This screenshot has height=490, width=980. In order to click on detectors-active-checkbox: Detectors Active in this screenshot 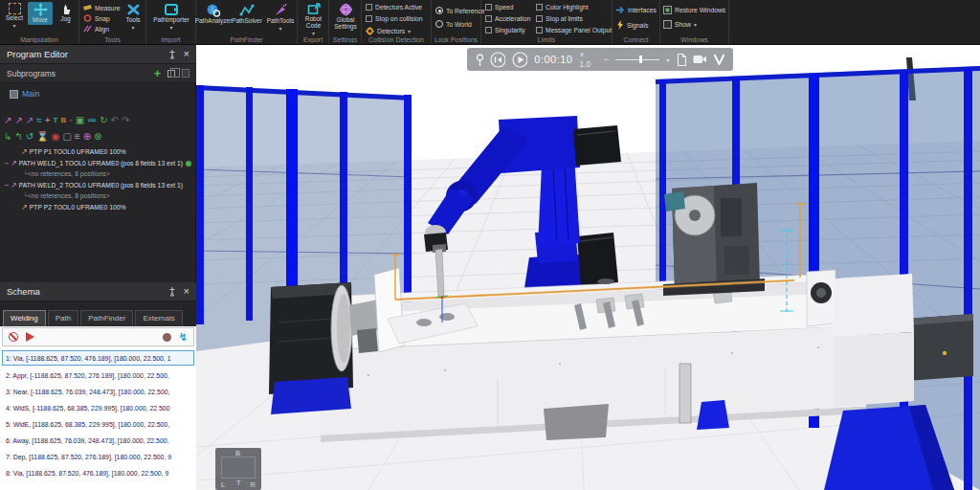, I will do `click(394, 8)`.